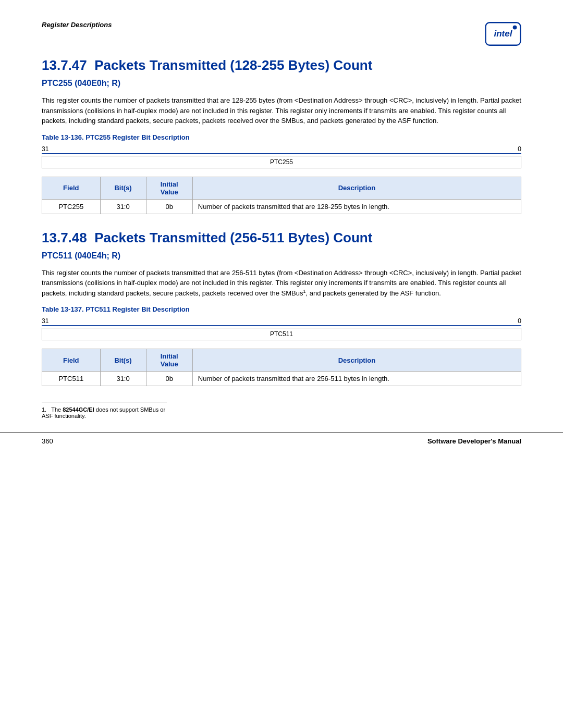 The width and height of the screenshot is (563, 728). I want to click on register-table-2: Field Bit(s) InitialValue Description PT…, so click(282, 367).